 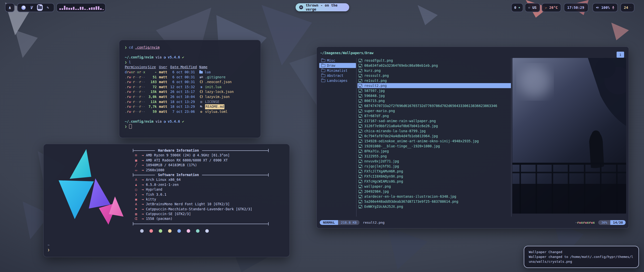 What do you see at coordinates (338, 65) in the screenshot?
I see `sidebar-item-draw: Draw` at bounding box center [338, 65].